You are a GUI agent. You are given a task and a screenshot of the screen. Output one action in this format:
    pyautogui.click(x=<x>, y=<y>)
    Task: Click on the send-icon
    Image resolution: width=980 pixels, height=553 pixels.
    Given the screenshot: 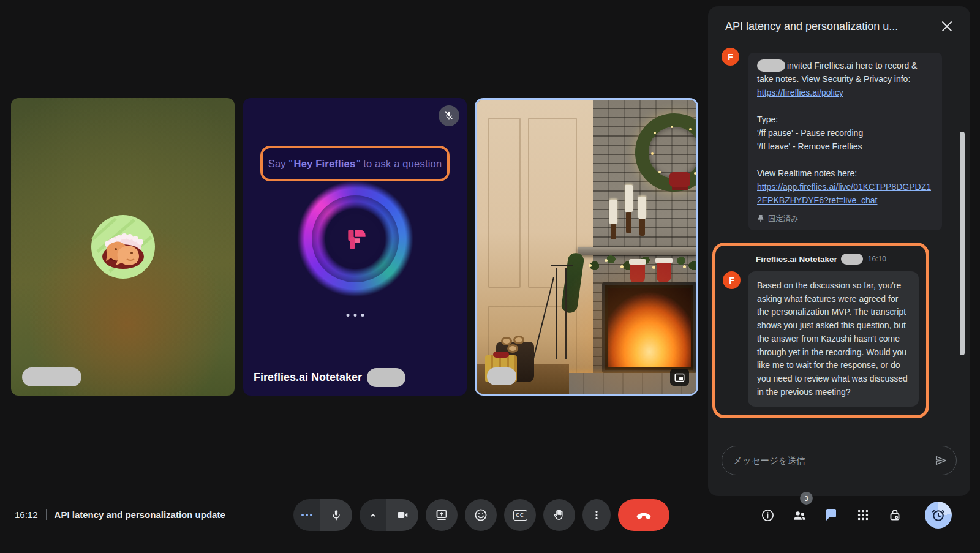 What is the action you would take?
    pyautogui.click(x=941, y=461)
    